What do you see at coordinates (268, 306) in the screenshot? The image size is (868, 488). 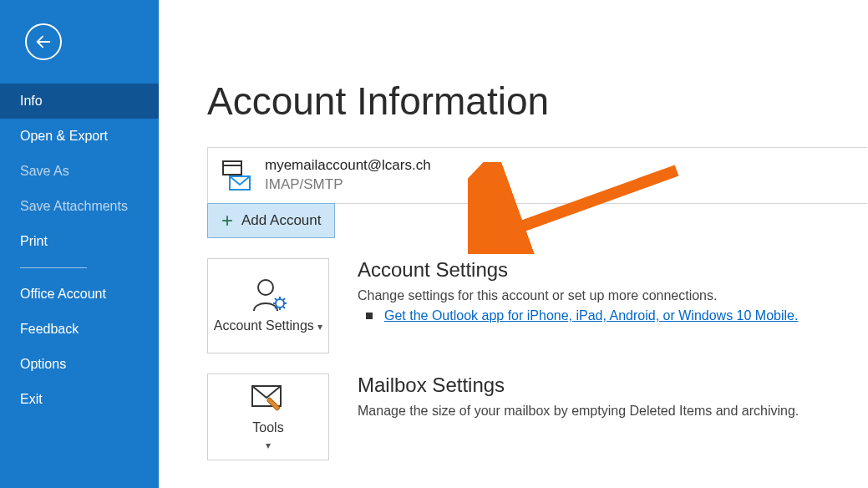 I see `account-settings-button: Account Settings ▾` at bounding box center [268, 306].